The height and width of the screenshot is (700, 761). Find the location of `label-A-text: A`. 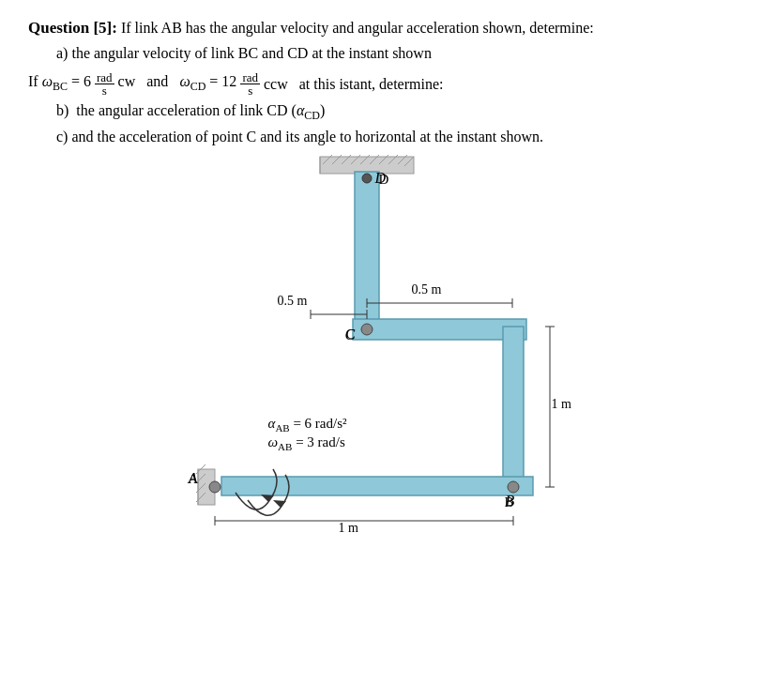

label-A-text: A is located at coordinates (193, 479).